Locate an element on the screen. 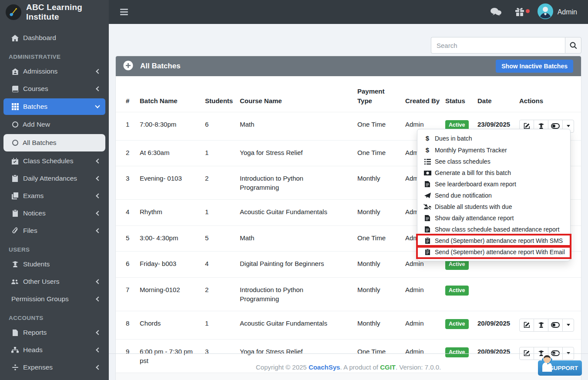 The width and height of the screenshot is (588, 380). menu-item-send-due-notification: Send due notification is located at coordinates (494, 195).